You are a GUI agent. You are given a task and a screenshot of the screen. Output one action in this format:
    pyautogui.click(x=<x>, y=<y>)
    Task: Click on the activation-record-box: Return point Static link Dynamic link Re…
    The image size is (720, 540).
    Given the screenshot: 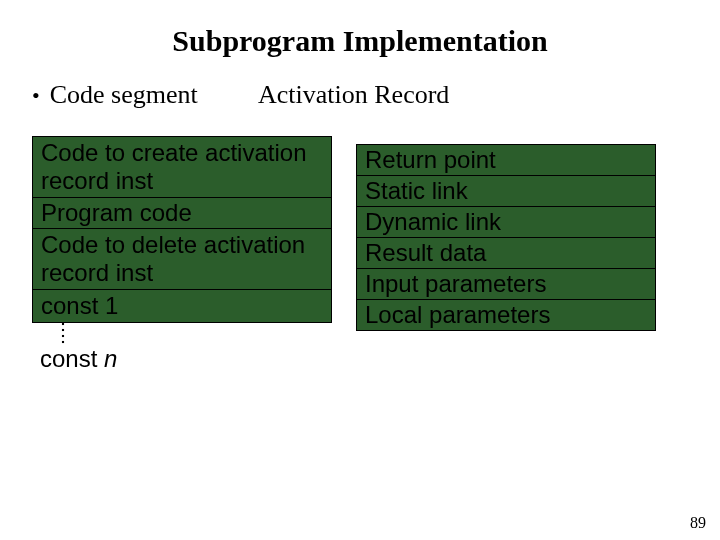 What is the action you would take?
    pyautogui.click(x=506, y=238)
    